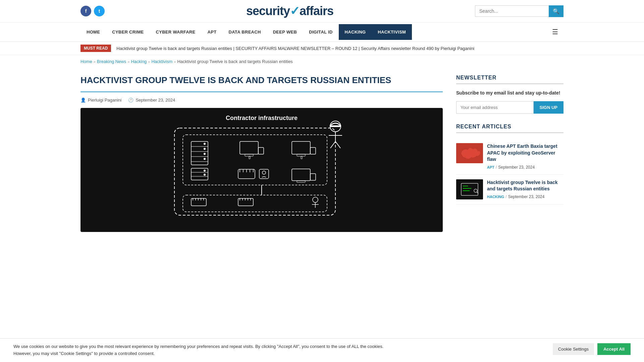 The height and width of the screenshot is (362, 644). Describe the element at coordinates (510, 128) in the screenshot. I see `recent-articles-title: RECENT ARTICLES` at that location.